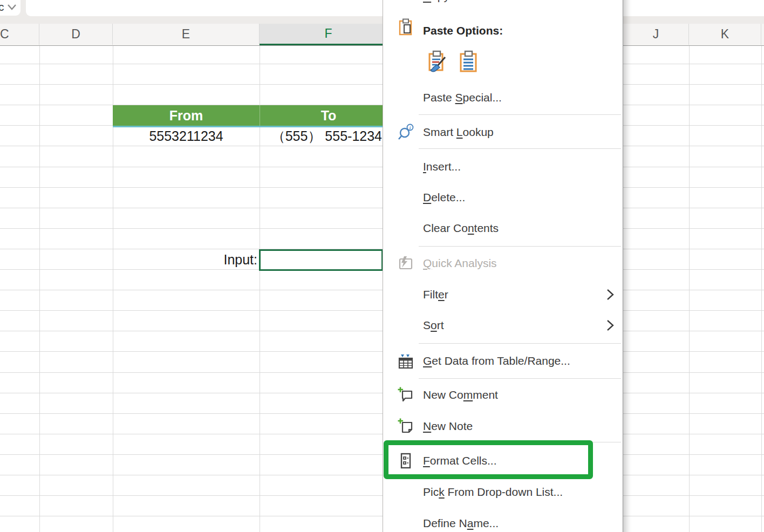  Describe the element at coordinates (406, 132) in the screenshot. I see `smart-lookup-icon: i` at that location.